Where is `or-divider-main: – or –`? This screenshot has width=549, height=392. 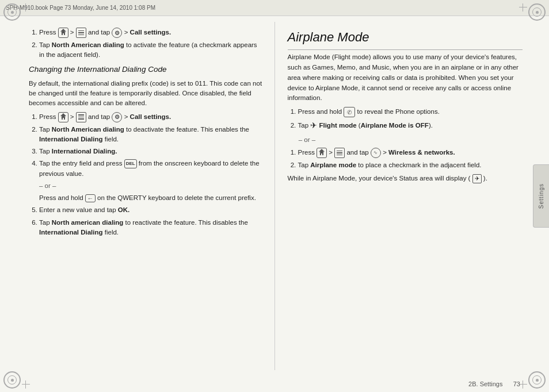 or-divider-main: – or – is located at coordinates (405, 140).